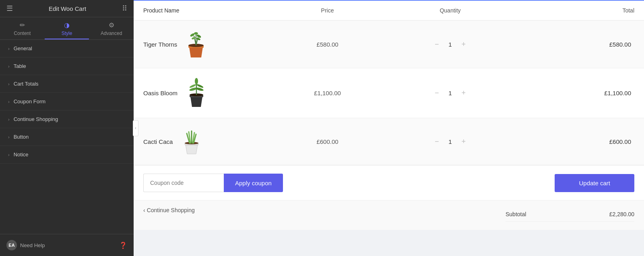 The width and height of the screenshot is (644, 256). I want to click on sidebar-footer: EA Need Help ❓, so click(67, 245).